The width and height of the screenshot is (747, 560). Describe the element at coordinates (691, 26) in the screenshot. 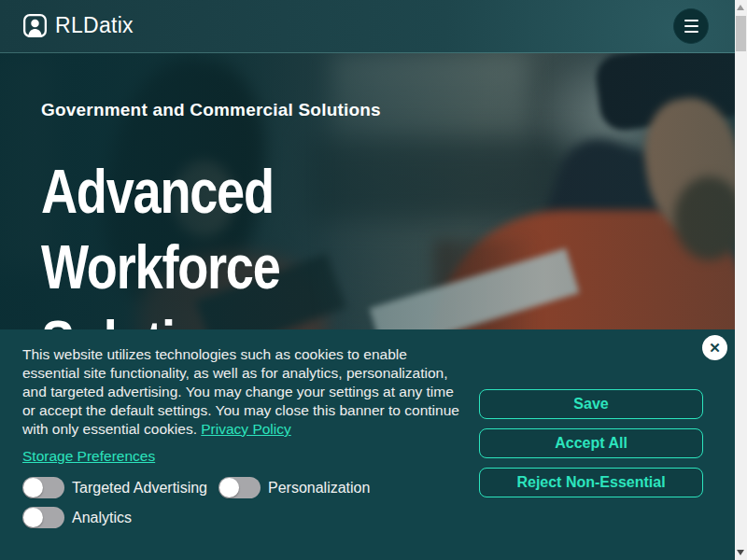

I see `hamburger-menu-button` at that location.